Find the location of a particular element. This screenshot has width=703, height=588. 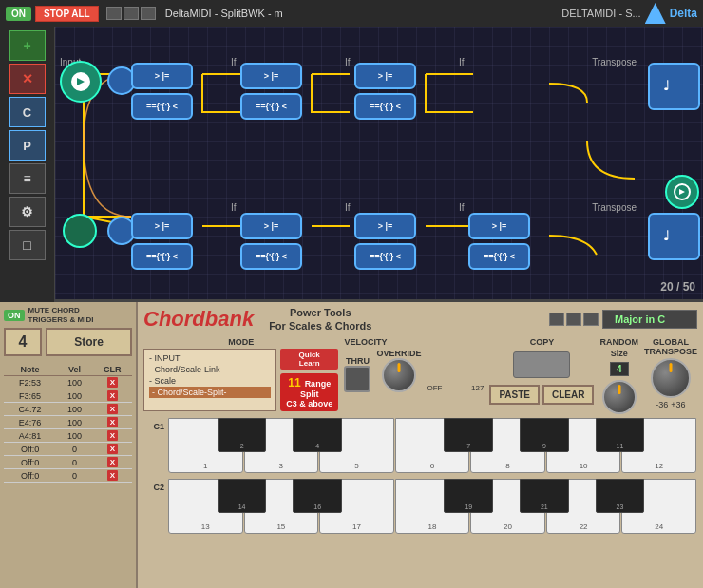

transpose-label-2: Transpose is located at coordinates (614, 207).